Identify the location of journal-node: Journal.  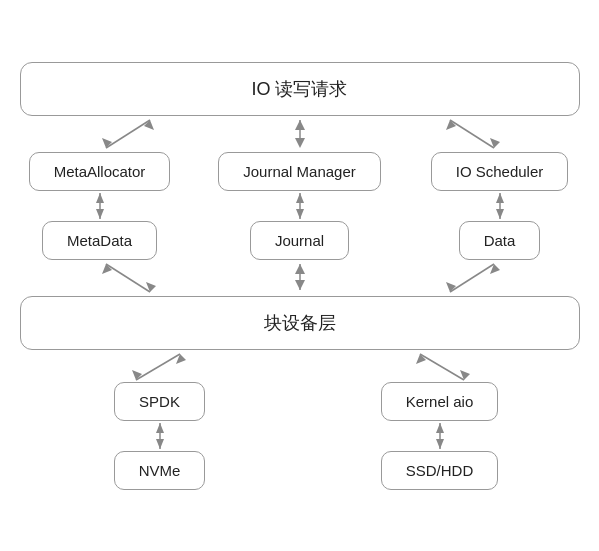
(300, 240).